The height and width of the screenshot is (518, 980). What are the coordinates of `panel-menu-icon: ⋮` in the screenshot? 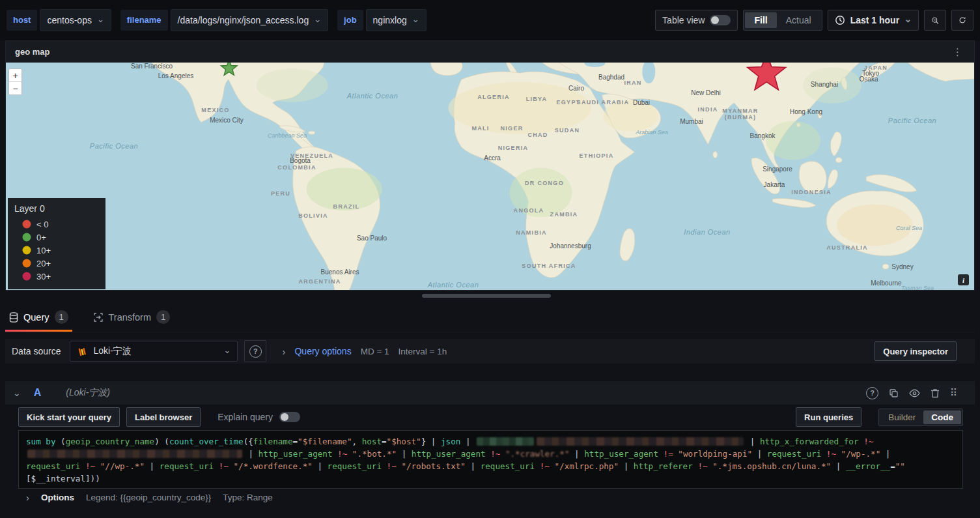 It's located at (957, 52).